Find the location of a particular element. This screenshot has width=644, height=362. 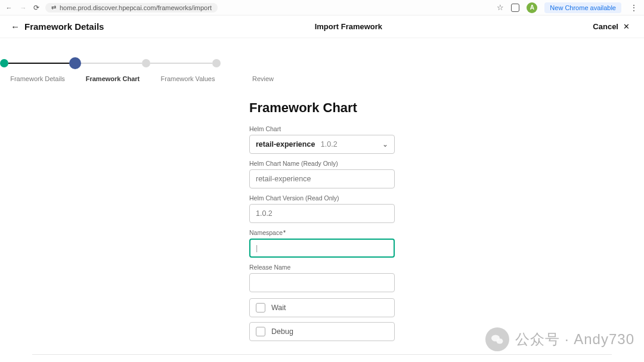

helm-chart-select: retail-experience 1.0.2 ⌄ is located at coordinates (322, 144).